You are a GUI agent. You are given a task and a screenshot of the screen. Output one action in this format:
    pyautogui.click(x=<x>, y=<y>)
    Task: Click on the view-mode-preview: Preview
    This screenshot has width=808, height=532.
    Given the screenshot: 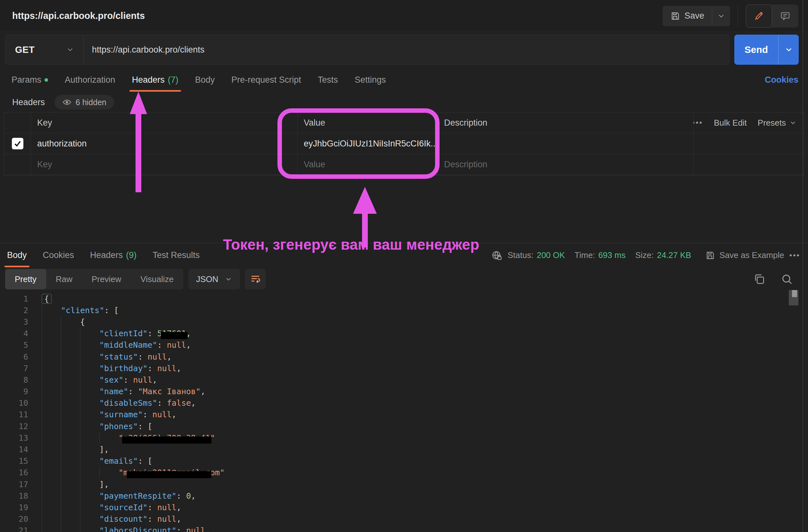 What is the action you would take?
    pyautogui.click(x=107, y=279)
    